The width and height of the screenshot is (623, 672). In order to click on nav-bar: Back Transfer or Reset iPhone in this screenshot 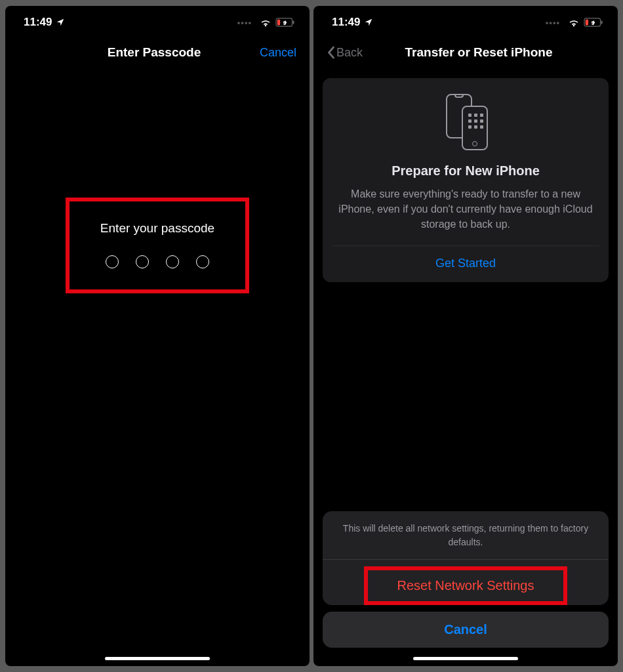, I will do `click(466, 51)`.